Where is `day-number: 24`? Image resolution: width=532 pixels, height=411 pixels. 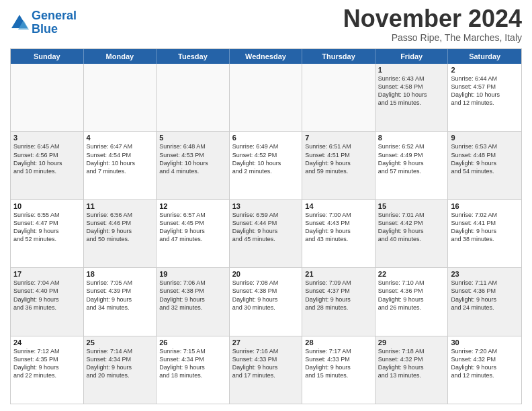
day-number: 24 is located at coordinates (47, 342).